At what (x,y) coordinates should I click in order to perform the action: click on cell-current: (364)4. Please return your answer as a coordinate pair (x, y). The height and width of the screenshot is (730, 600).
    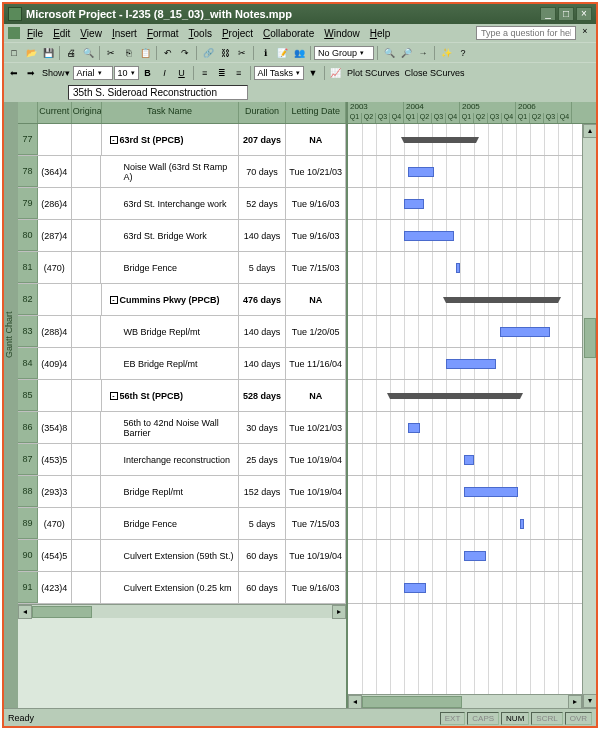
    Looking at the image, I should click on (55, 172).